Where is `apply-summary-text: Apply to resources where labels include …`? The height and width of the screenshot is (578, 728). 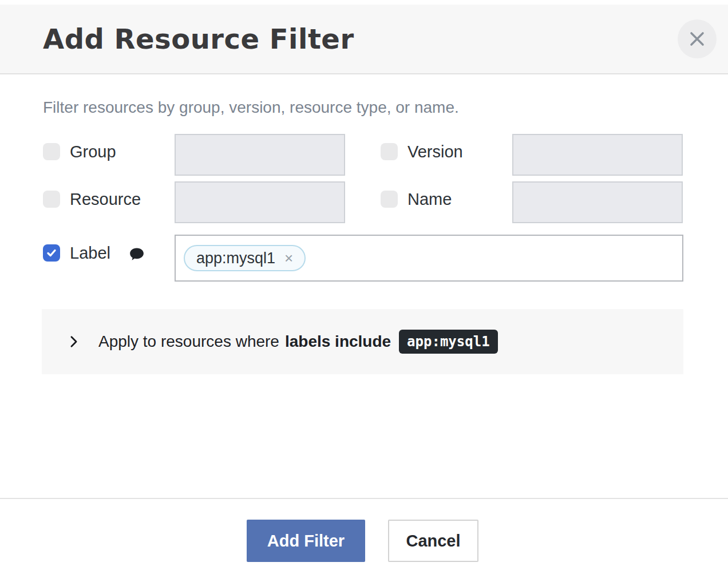
apply-summary-text: Apply to resources where labels include … is located at coordinates (298, 342).